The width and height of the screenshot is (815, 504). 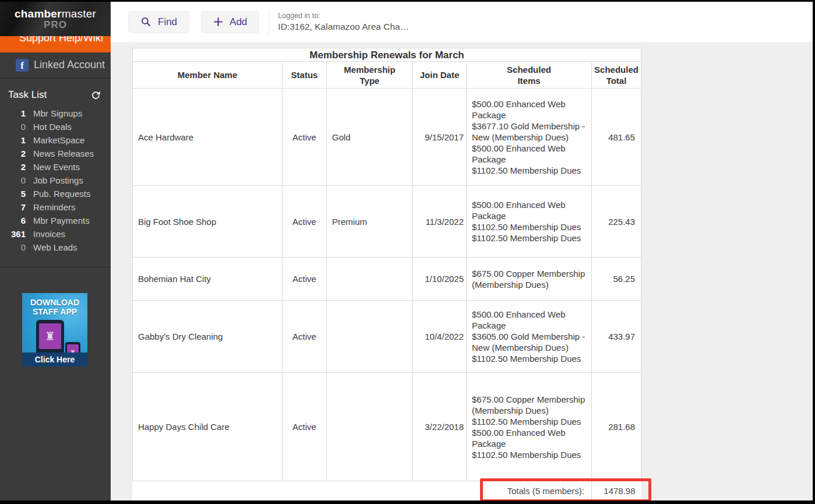 I want to click on member-name-cell: Gabby's Dry Cleaning, so click(x=207, y=337).